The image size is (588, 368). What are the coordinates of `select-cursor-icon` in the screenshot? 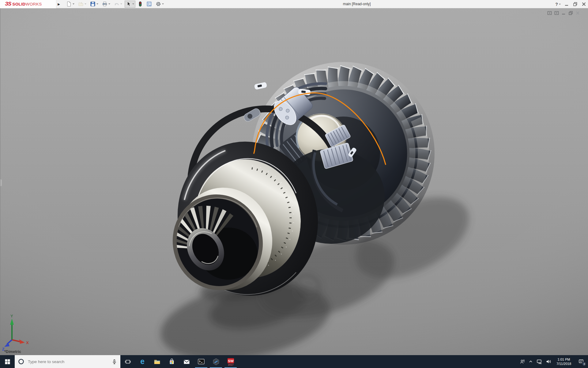 It's located at (129, 4).